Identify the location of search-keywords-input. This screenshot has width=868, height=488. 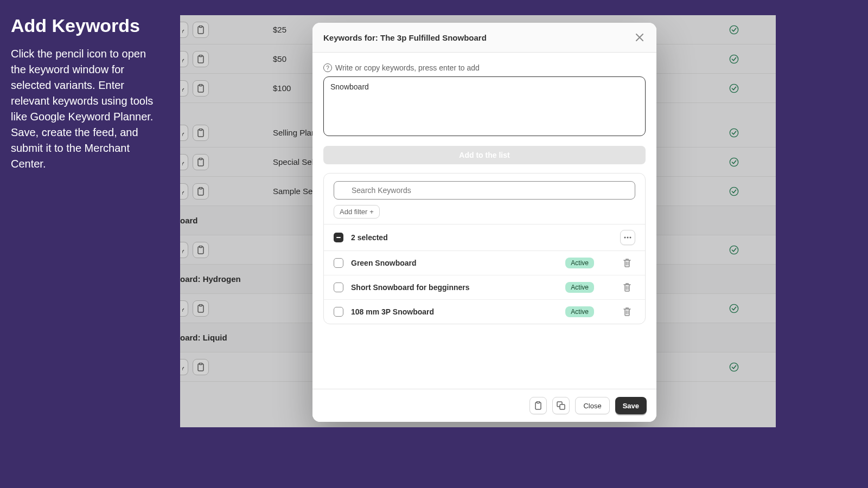
(484, 190).